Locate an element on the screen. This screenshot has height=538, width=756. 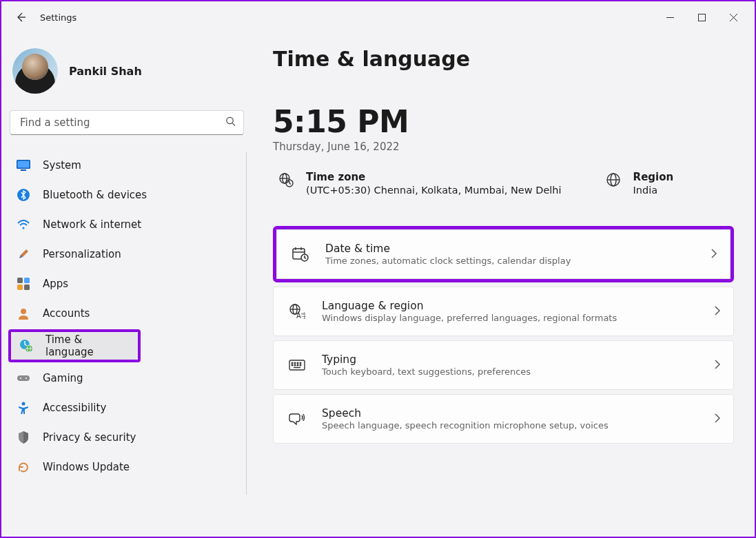
sidebar-item-label: Apps is located at coordinates (55, 284).